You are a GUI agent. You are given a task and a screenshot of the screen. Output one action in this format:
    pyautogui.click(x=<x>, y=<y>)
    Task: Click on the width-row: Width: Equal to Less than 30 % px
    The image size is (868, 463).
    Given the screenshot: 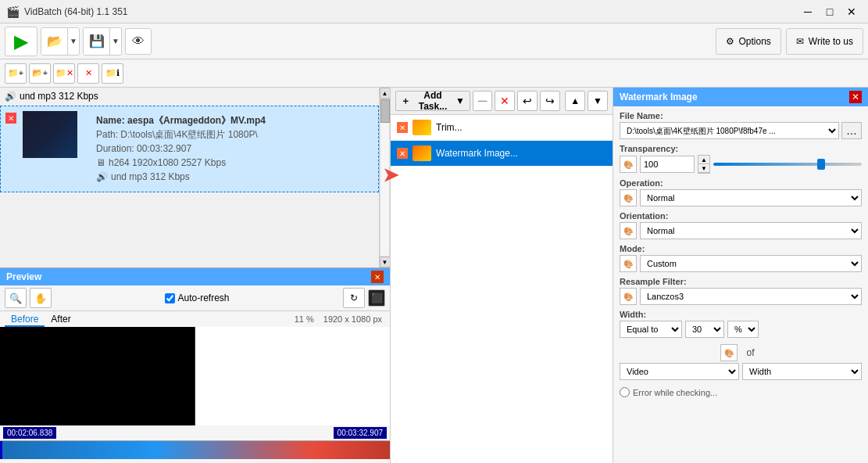 What is the action you would take?
    pyautogui.click(x=741, y=324)
    